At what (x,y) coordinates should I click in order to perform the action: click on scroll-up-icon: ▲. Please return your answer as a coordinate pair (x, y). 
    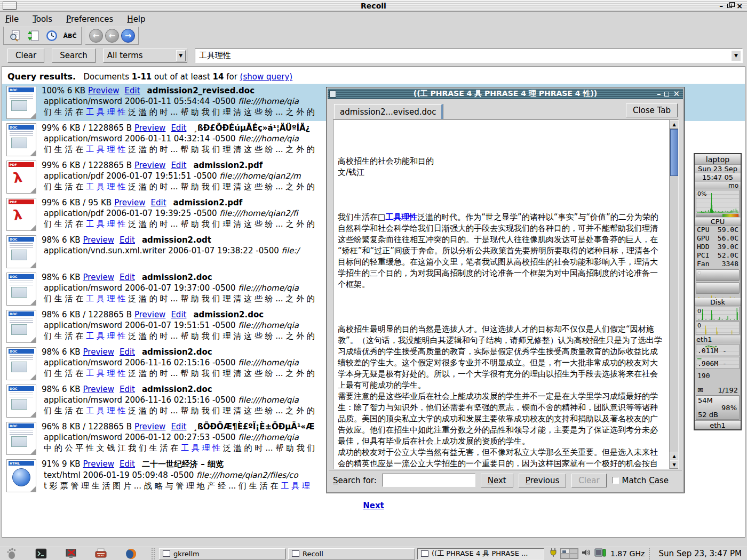
    Looking at the image, I should click on (674, 124).